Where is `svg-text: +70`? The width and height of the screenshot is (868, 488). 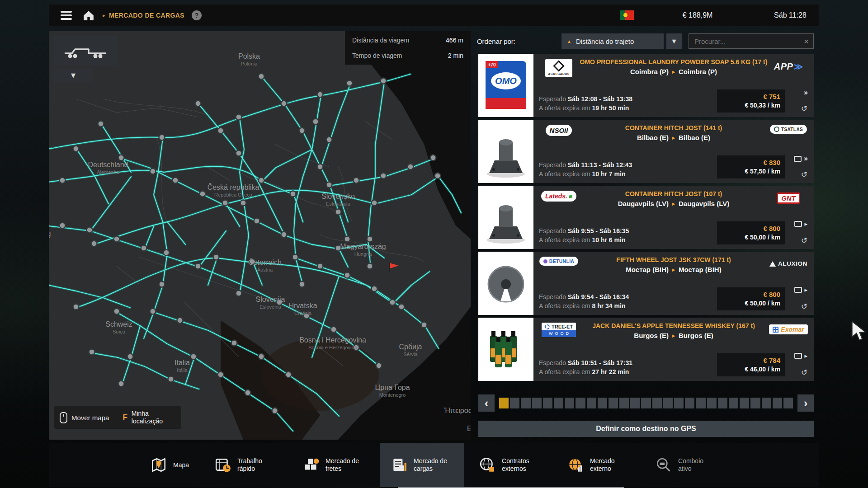 svg-text: +70 is located at coordinates (492, 65).